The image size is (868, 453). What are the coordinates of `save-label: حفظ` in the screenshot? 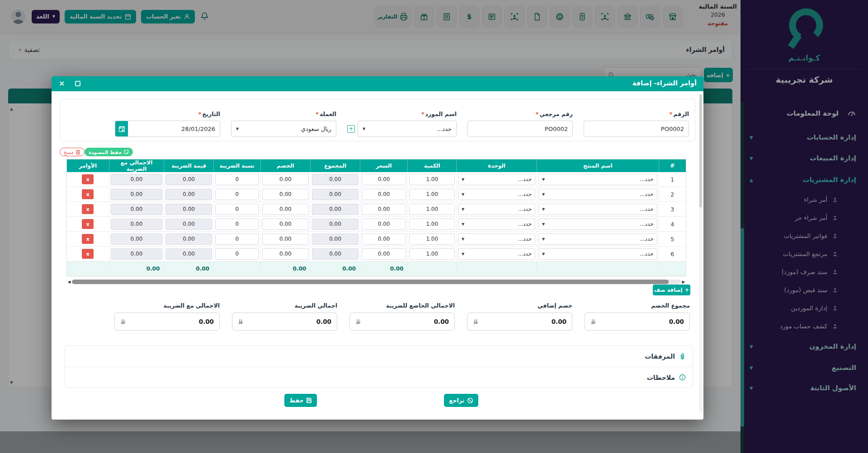 It's located at (297, 400).